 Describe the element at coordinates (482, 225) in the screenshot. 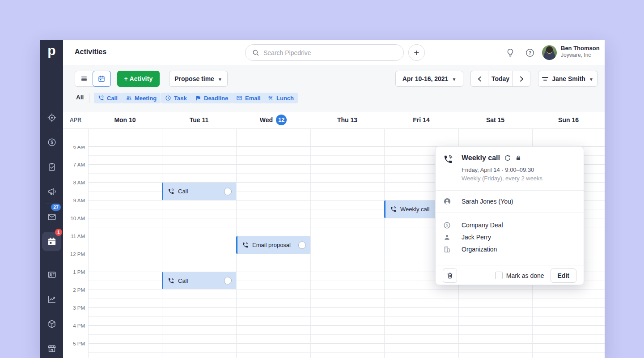

I see `popup-deal-link: Company Deal` at that location.